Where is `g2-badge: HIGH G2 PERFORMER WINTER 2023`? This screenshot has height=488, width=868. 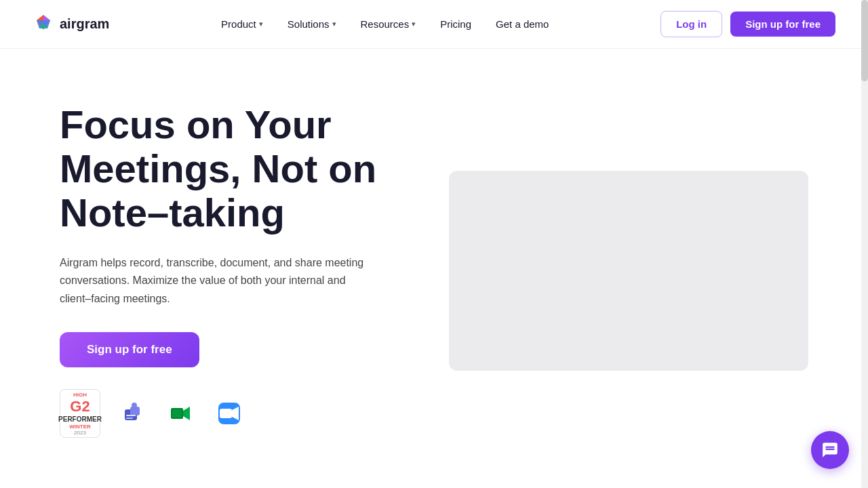
g2-badge: HIGH G2 PERFORMER WINTER 2023 is located at coordinates (80, 413).